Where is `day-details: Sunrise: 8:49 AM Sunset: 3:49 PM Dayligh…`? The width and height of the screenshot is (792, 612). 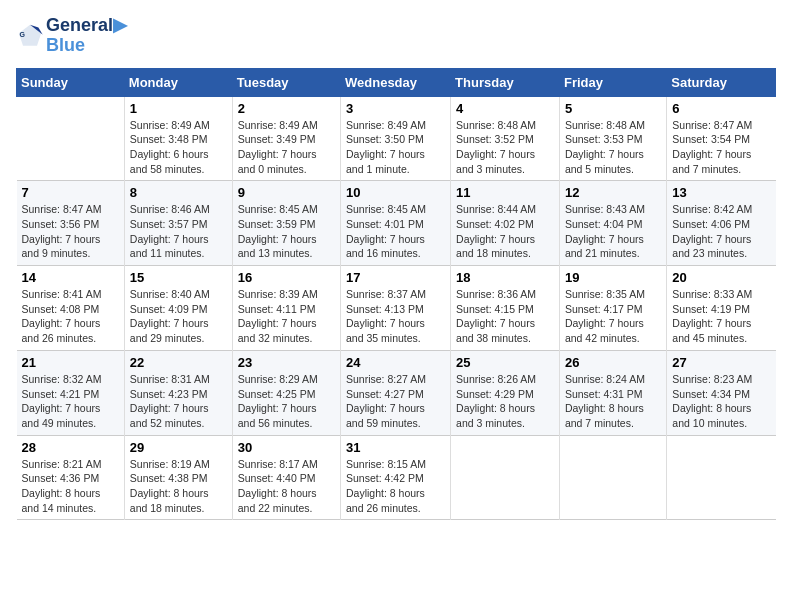 day-details: Sunrise: 8:49 AM Sunset: 3:49 PM Dayligh… is located at coordinates (286, 148).